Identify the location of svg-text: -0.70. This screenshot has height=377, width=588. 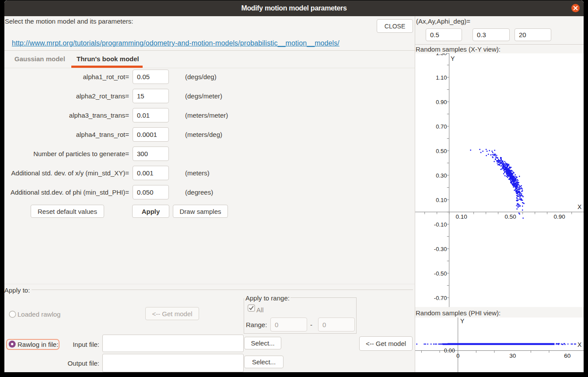
(441, 298).